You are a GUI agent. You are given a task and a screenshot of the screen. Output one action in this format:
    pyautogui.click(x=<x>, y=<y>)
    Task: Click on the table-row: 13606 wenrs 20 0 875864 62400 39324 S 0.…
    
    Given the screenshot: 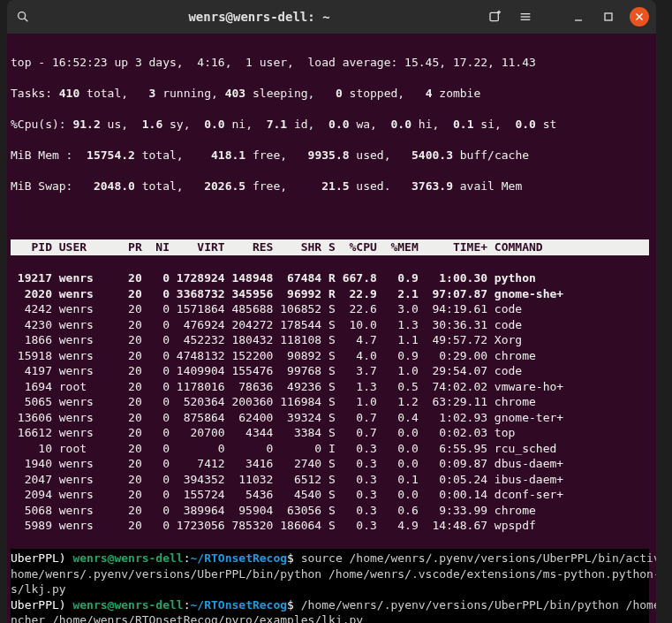 What is the action you would take?
    pyautogui.click(x=330, y=418)
    